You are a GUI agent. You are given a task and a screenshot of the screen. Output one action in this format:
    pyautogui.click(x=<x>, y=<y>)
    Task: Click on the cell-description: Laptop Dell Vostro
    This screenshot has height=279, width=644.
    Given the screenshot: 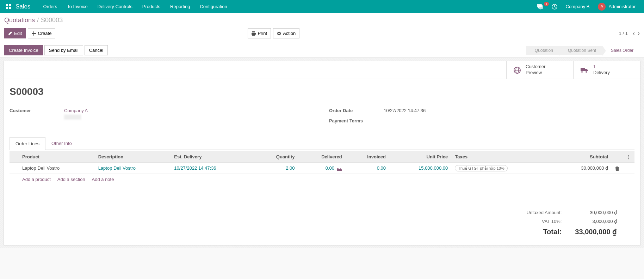 What is the action you would take?
    pyautogui.click(x=133, y=168)
    